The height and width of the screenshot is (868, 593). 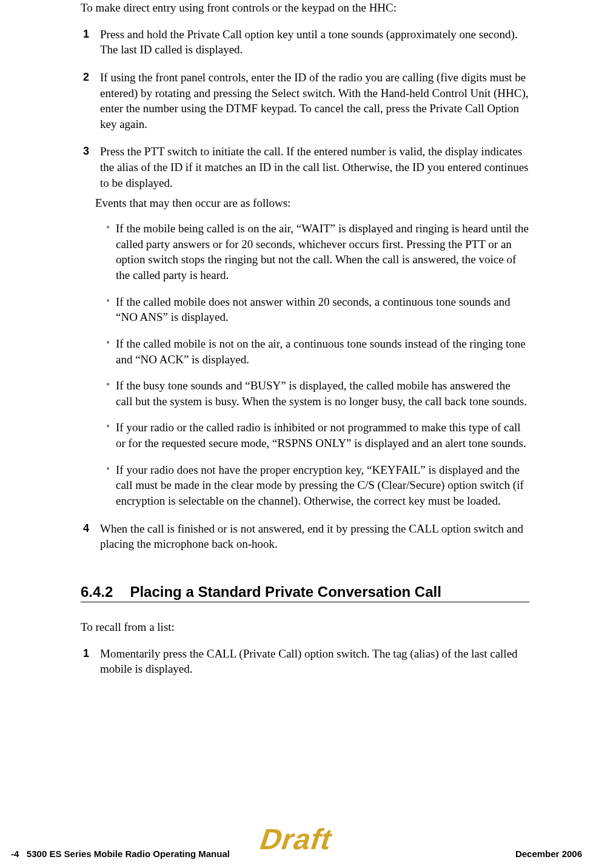 What do you see at coordinates (305, 592) in the screenshot?
I see `section-heading: 6.4.2Placing a Standard Private Conversa…` at bounding box center [305, 592].